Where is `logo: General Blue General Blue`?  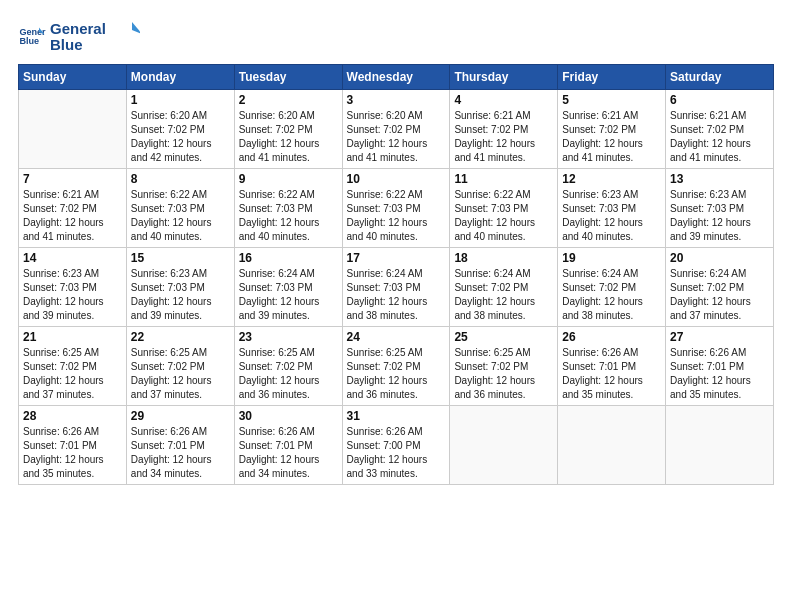
logo: General Blue General Blue is located at coordinates (79, 36).